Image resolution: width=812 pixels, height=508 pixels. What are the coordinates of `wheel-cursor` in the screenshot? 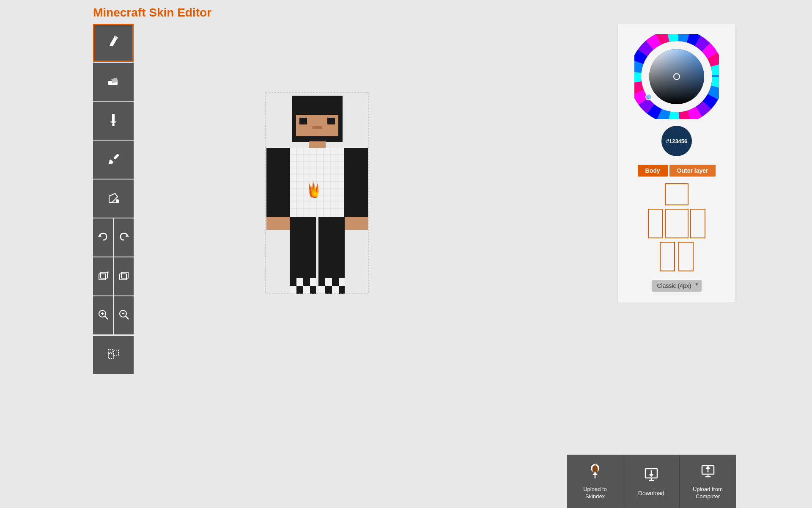 It's located at (649, 97).